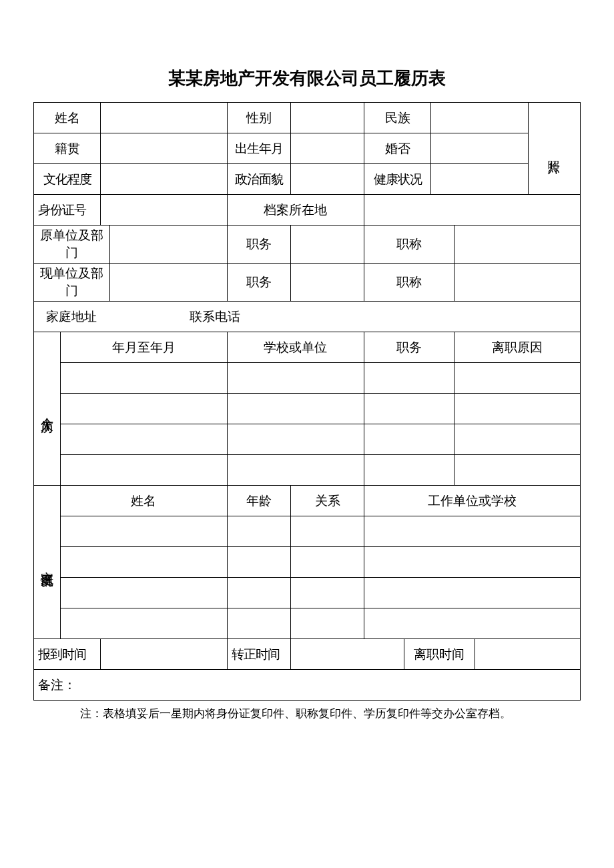 The width and height of the screenshot is (614, 868). Describe the element at coordinates (307, 79) in the screenshot. I see `page-title: 某某房地产开发有限公司员工履历表` at that location.